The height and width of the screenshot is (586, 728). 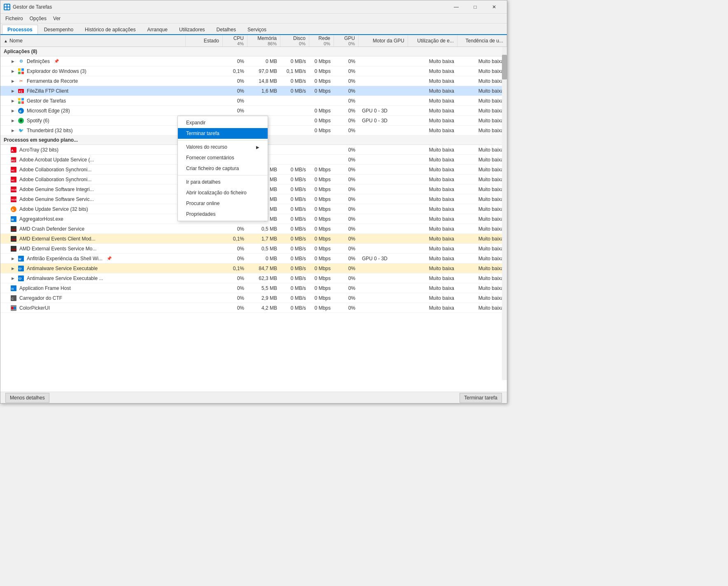 I want to click on table-row-filezilla: ▶ FZ FileZilla FTP Client 0% 1,6 MB 0 MB…, so click(x=254, y=91).